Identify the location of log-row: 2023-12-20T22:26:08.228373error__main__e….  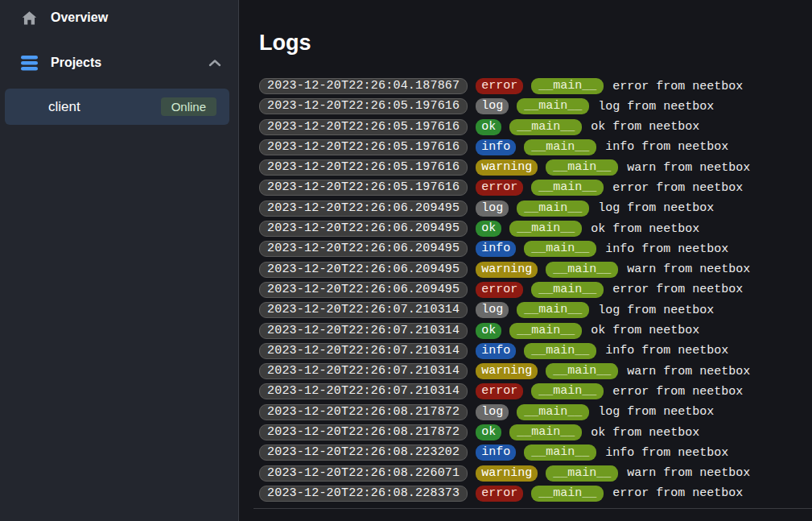
(536, 494).